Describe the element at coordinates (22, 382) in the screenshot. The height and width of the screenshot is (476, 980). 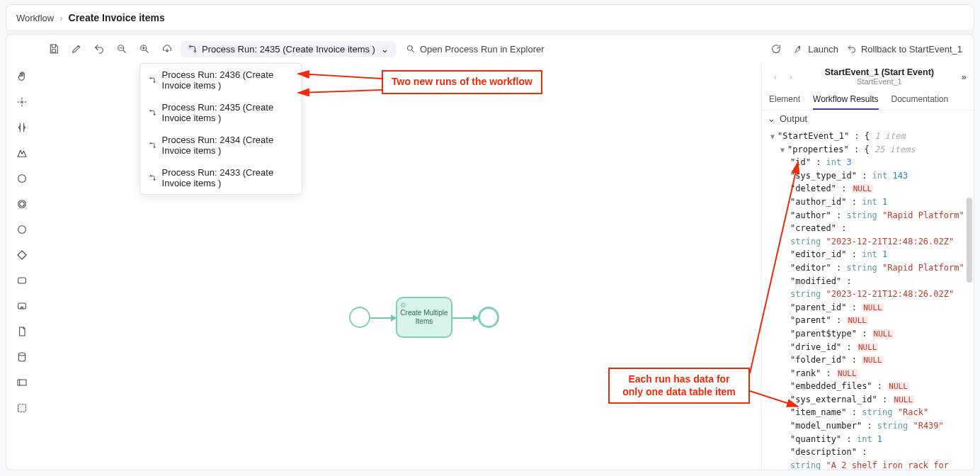
I see `pool-tool` at that location.